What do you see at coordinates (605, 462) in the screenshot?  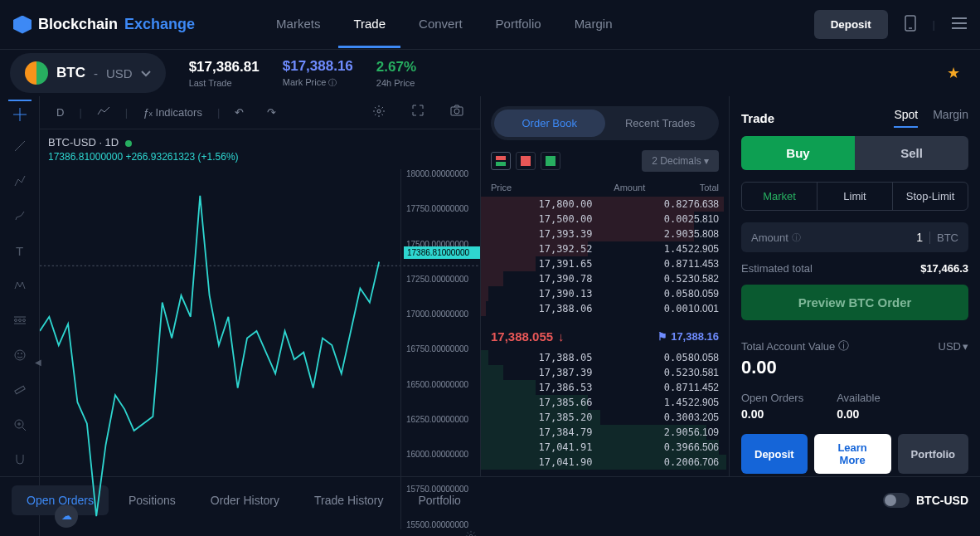 I see `orderbook-row: 17,041.900.2006.706` at bounding box center [605, 462].